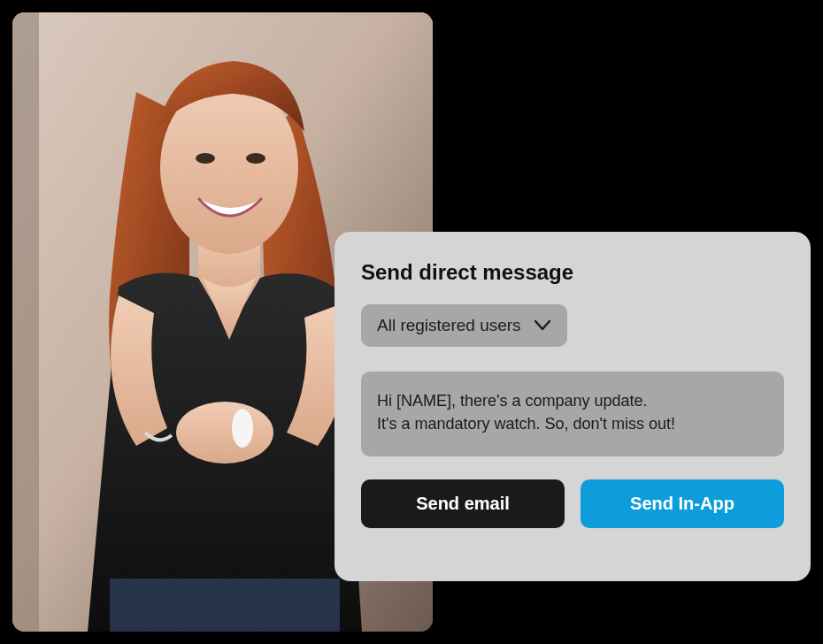 The width and height of the screenshot is (823, 644). I want to click on recipient-dropdown-label: All registered users, so click(450, 326).